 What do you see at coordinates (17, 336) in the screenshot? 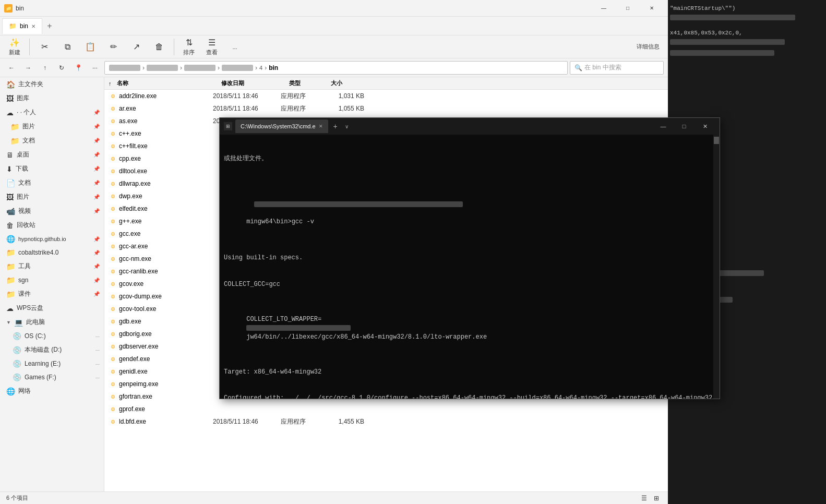
I see `osdrive-icon: 💿` at bounding box center [17, 336].